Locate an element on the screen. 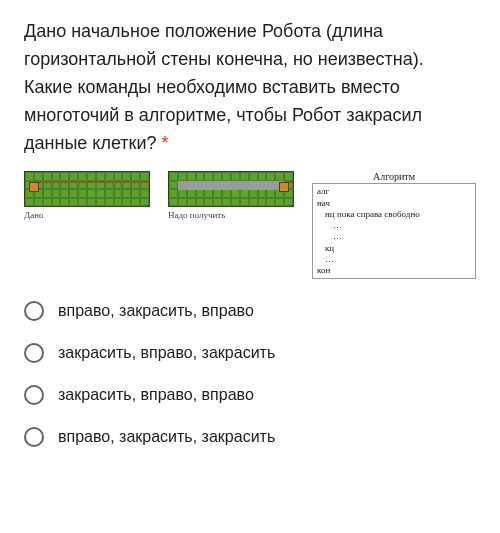 The width and height of the screenshot is (500, 533). option-label: закрасить, вправо, вправо is located at coordinates (156, 395).